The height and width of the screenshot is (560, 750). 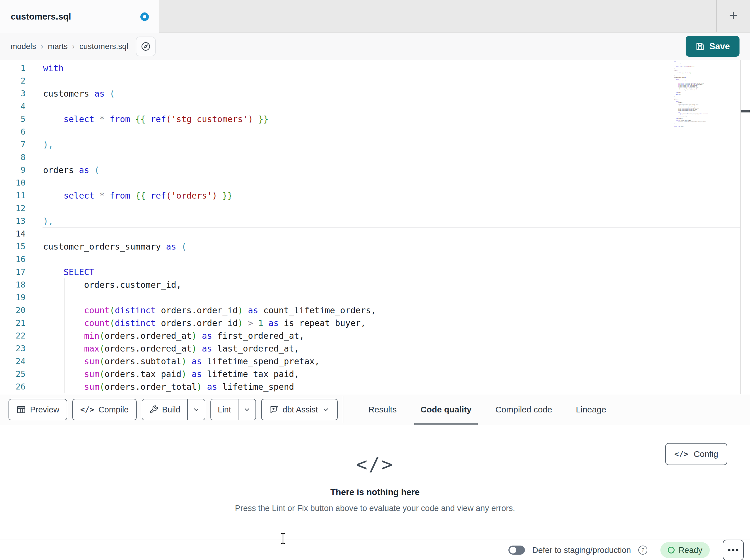 I want to click on save-button: Save, so click(x=713, y=46).